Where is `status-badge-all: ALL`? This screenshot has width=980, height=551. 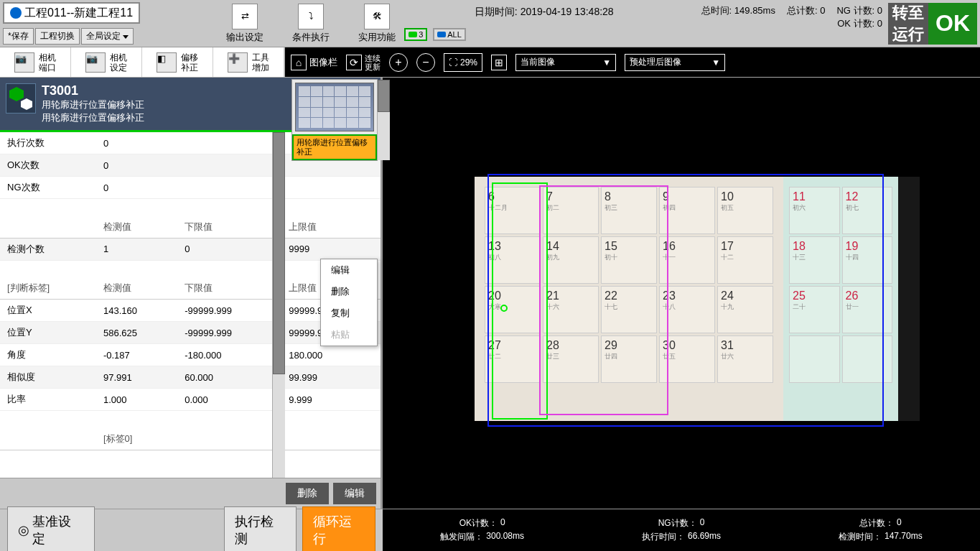
status-badge-all: ALL is located at coordinates (449, 34).